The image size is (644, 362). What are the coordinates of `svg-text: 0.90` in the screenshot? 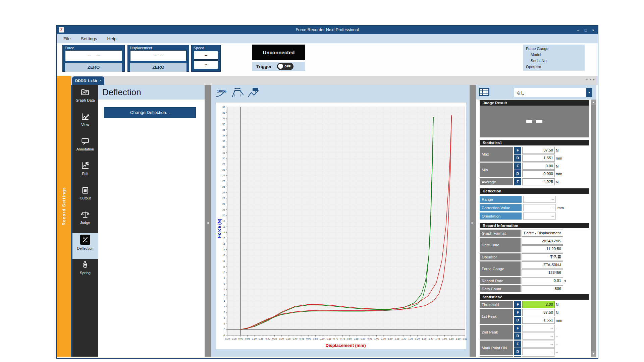 It's located at (363, 339).